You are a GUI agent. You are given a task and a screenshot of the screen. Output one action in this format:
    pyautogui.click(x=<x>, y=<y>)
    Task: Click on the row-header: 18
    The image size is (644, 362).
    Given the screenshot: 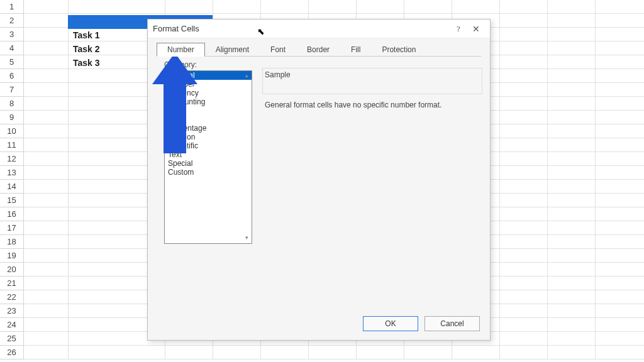 What is the action you would take?
    pyautogui.click(x=12, y=242)
    